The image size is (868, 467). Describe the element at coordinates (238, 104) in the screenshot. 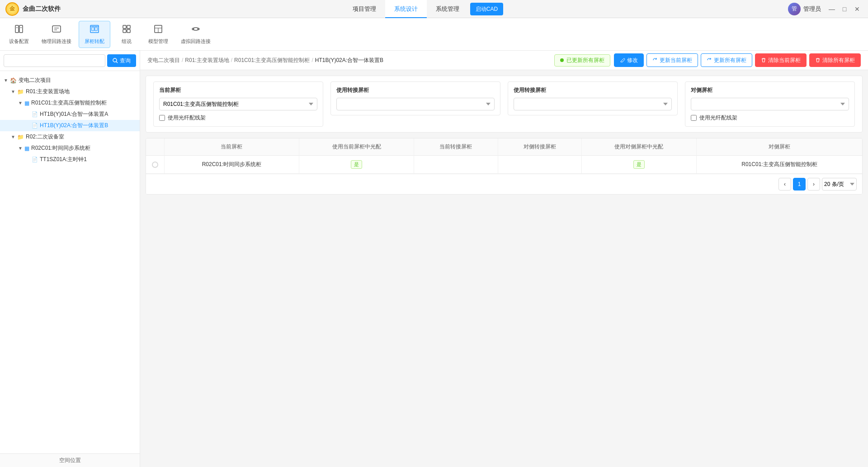

I see `config-current-select: R01C01:主变高压侧智能控制柜` at that location.